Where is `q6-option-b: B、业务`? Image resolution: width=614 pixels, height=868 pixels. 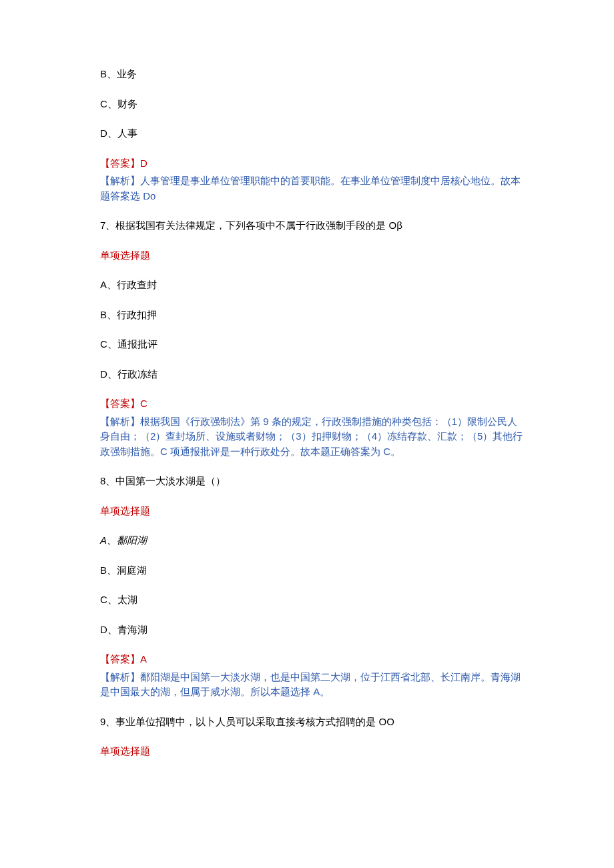 q6-option-b: B、业务 is located at coordinates (314, 75).